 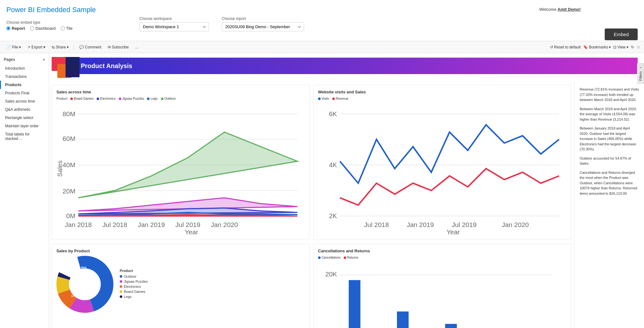 I want to click on chevron-down-icon3: ▾, so click(x=68, y=47).